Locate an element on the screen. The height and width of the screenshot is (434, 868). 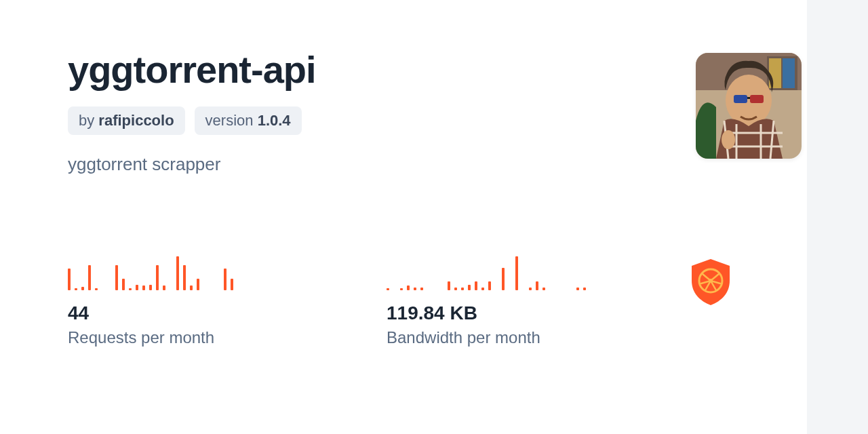
avatar is located at coordinates (749, 106).